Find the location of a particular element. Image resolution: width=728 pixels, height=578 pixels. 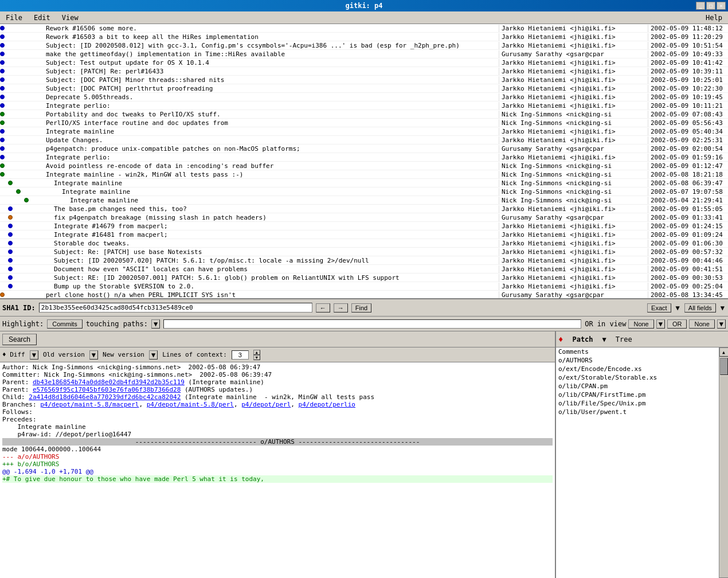

table-row: Integrate mainlineJarkko Hietaniemi <jhi… is located at coordinates (364, 132).